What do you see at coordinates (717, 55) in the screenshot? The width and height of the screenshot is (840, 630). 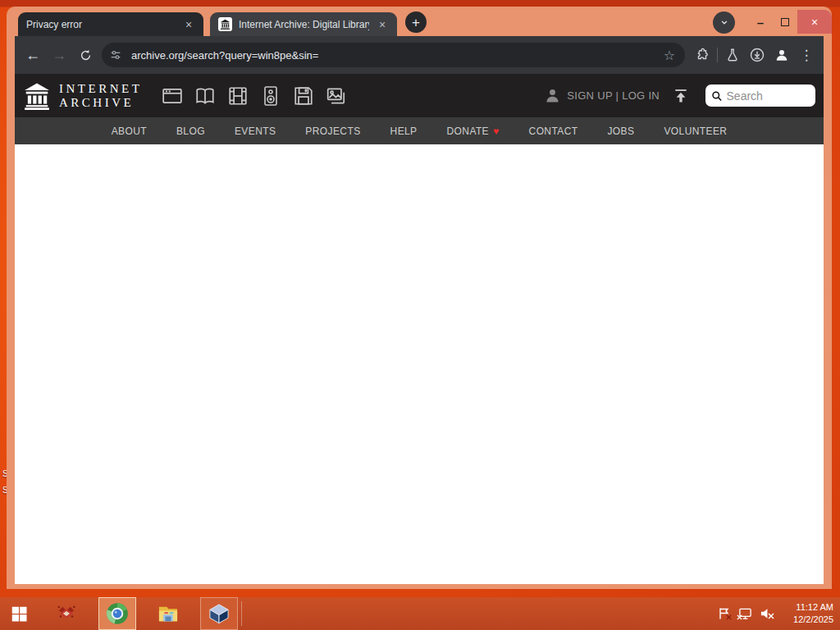 I see `toolbar-divider` at bounding box center [717, 55].